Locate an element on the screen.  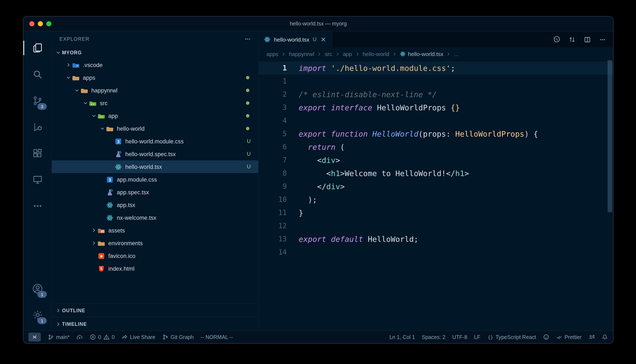
editor-tab-hello-world.tsx: hello-world.tsxU is located at coordinates (295, 40).